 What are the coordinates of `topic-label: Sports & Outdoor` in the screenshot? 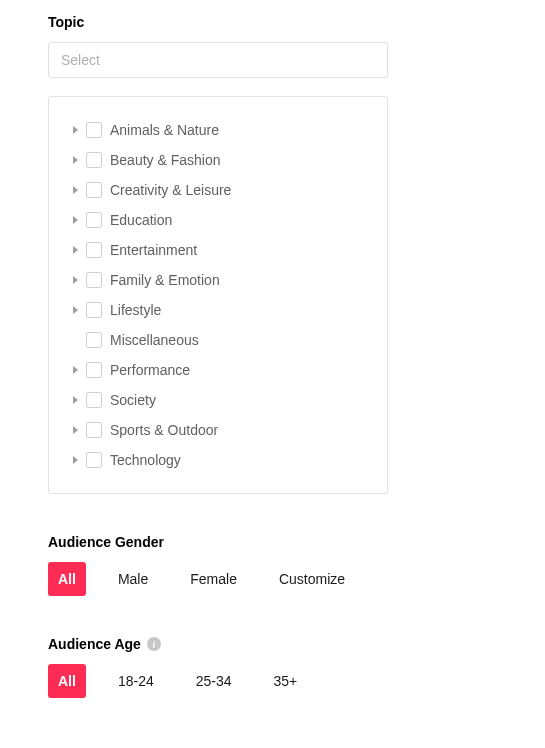 It's located at (164, 430).